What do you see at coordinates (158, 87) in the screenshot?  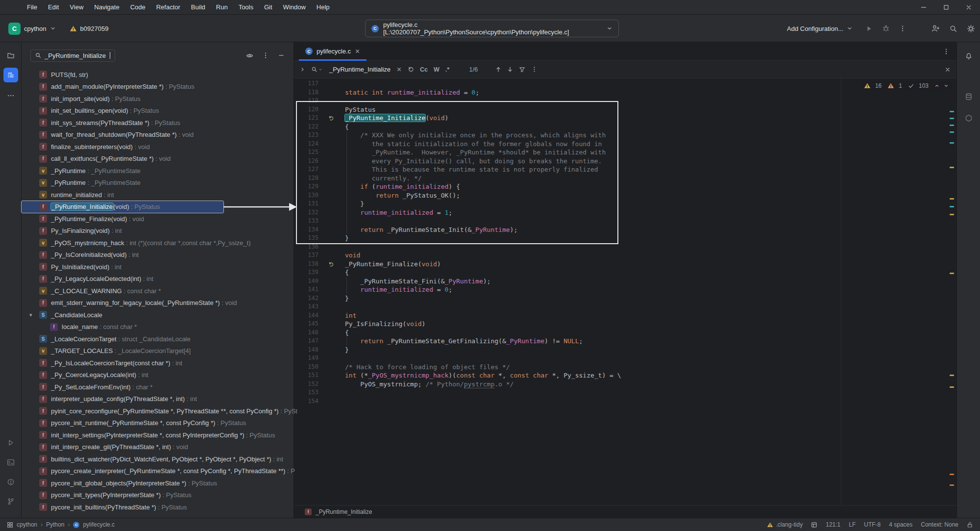 I see `structure-item: fadd_main_module(PyInterpreterState *) :…` at bounding box center [158, 87].